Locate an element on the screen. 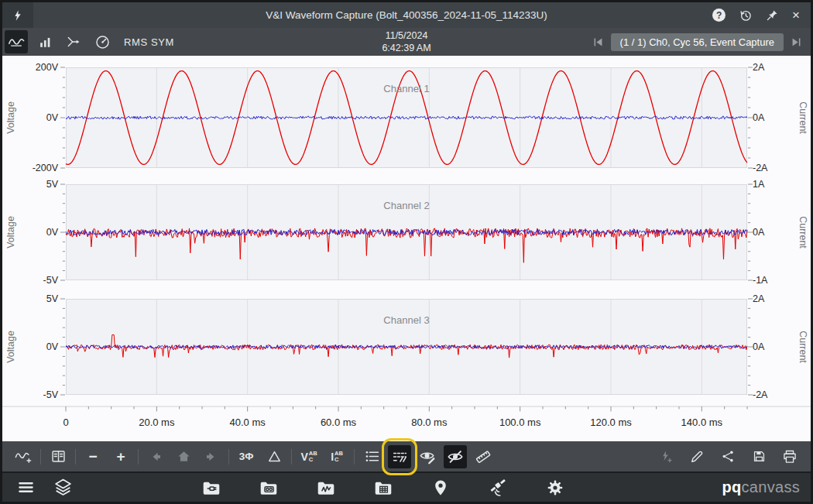  channel-list-icon is located at coordinates (372, 457).